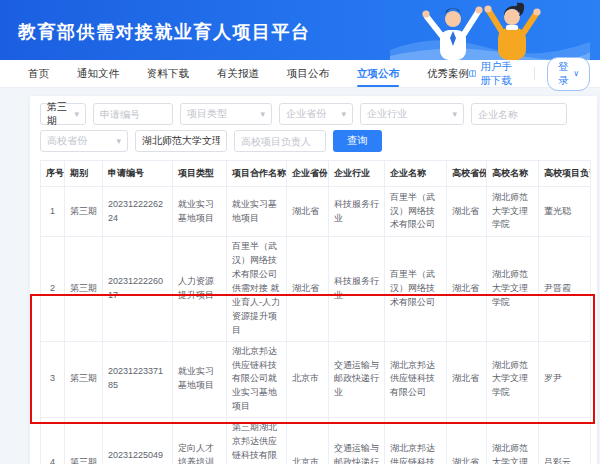 This screenshot has height=464, width=600. I want to click on table-row: 1第三期2023122226224就业实习基地项目就业实习基地项目湖北省科技服务…, so click(316, 212).